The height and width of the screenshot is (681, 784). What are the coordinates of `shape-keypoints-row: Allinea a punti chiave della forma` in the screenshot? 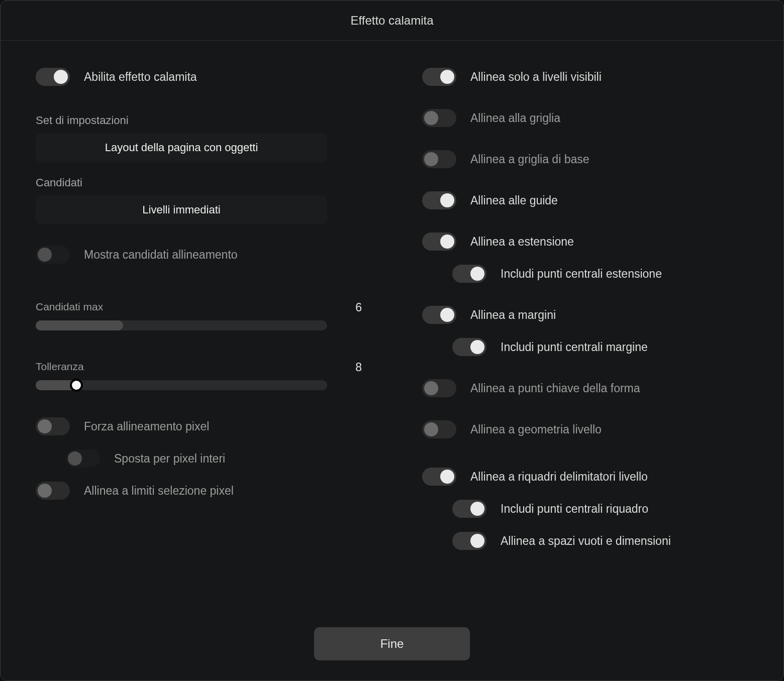 It's located at (585, 388).